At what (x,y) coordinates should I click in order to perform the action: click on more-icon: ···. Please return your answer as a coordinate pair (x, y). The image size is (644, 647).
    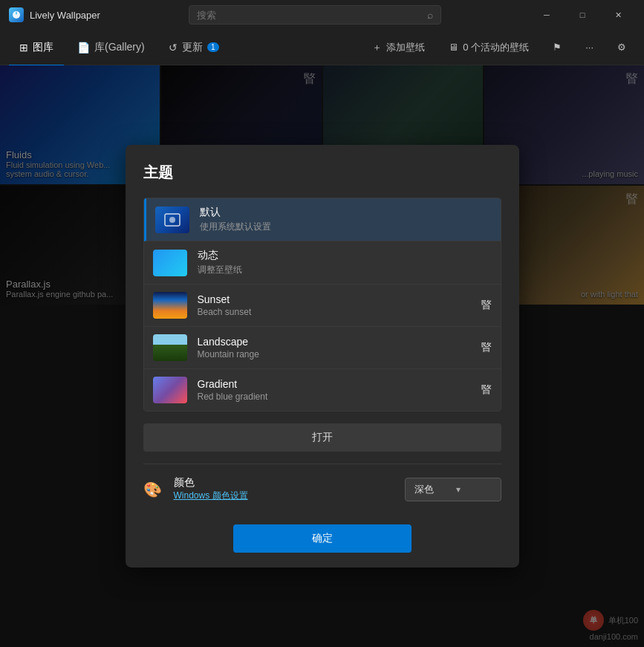
    Looking at the image, I should click on (590, 48).